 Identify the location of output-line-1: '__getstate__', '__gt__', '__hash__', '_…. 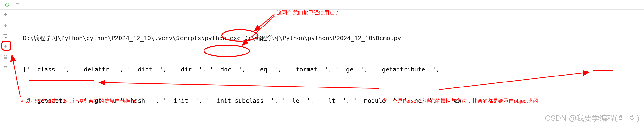
(331, 101).